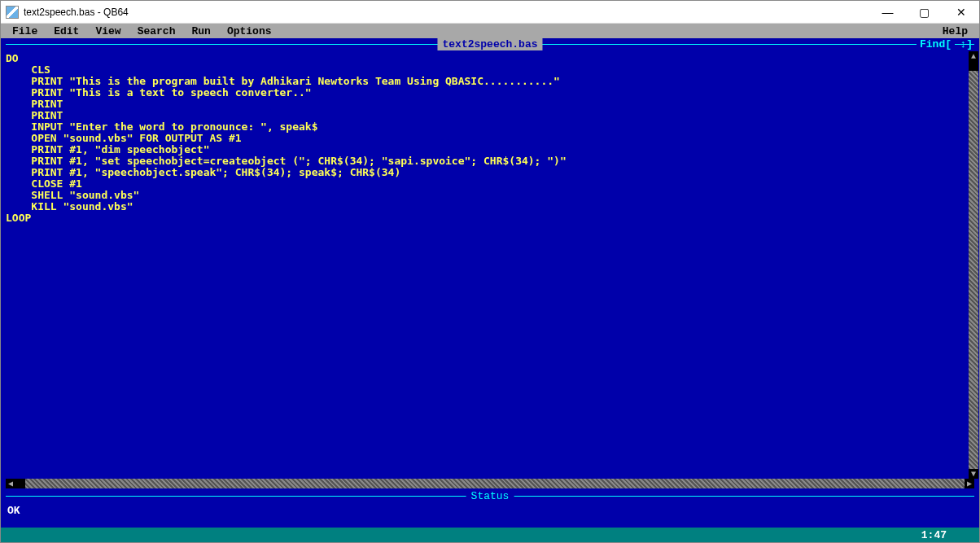 The image size is (980, 543). I want to click on close-button: ✕, so click(960, 11).